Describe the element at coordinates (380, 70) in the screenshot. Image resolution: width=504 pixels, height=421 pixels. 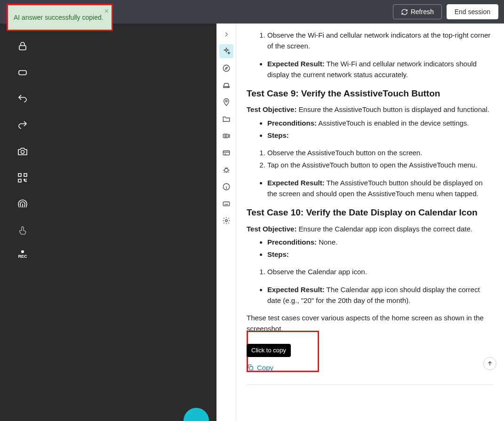
I see `list-item: Expected Result: The Wi-Fi and cellular …` at that location.